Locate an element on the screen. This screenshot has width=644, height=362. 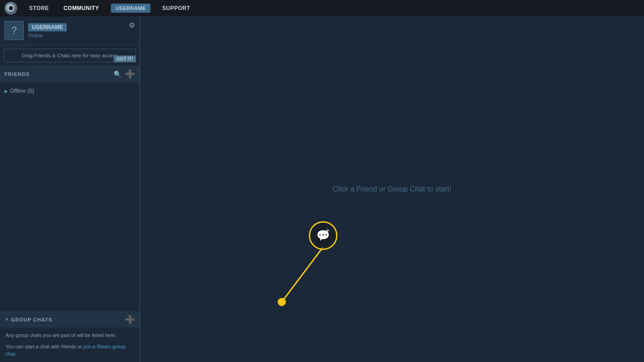
offline-group: ▶ Offline (0) is located at coordinates (70, 91).